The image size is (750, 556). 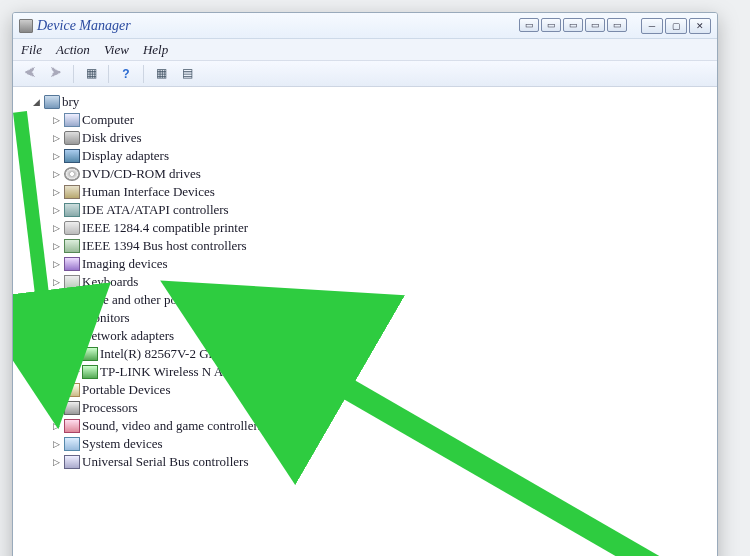 What do you see at coordinates (166, 300) in the screenshot?
I see `tree-item-label: Mice and other pointing devices` at bounding box center [166, 300].